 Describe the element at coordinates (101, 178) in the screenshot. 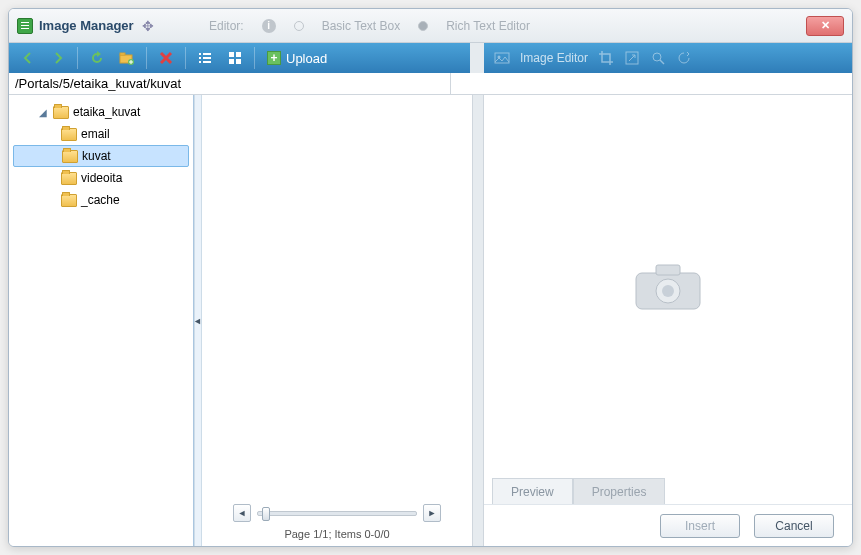

I see `tree-node-videoita: videoita` at that location.